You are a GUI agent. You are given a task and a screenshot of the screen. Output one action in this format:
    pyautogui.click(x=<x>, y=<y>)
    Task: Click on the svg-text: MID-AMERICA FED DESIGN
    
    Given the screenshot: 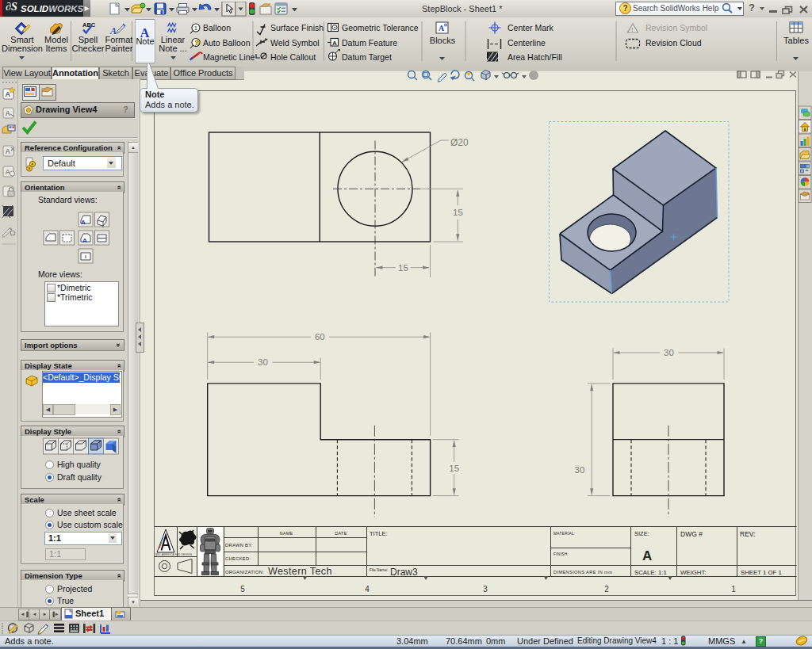 What is the action you would take?
    pyautogui.click(x=174, y=555)
    